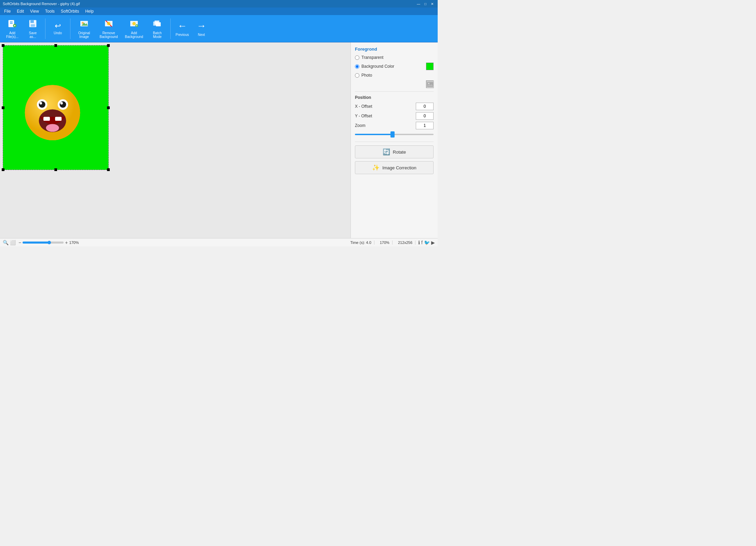  Describe the element at coordinates (419, 4) in the screenshot. I see `minimize-button: —` at that location.